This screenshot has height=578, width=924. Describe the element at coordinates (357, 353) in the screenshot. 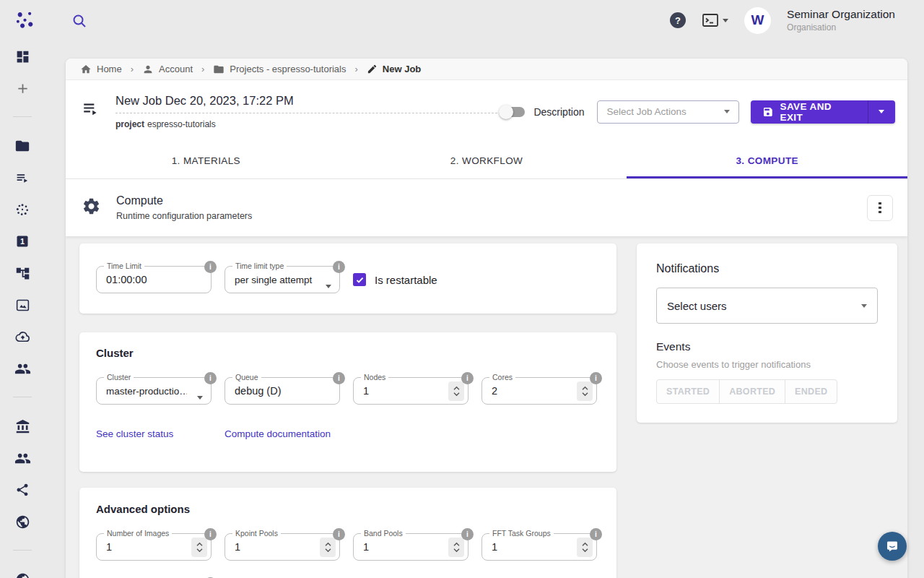

I see `cluster-heading: Cluster` at that location.